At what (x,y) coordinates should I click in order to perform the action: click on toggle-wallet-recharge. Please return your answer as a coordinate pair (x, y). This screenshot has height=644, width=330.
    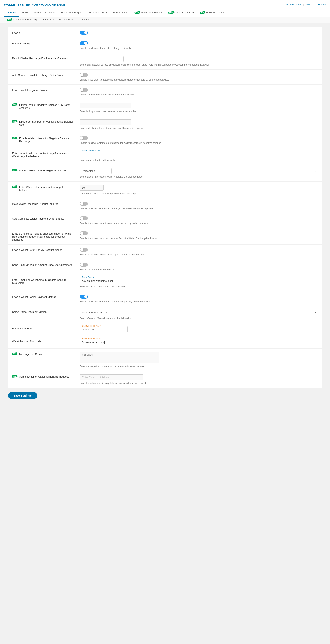
    Looking at the image, I should click on (84, 43).